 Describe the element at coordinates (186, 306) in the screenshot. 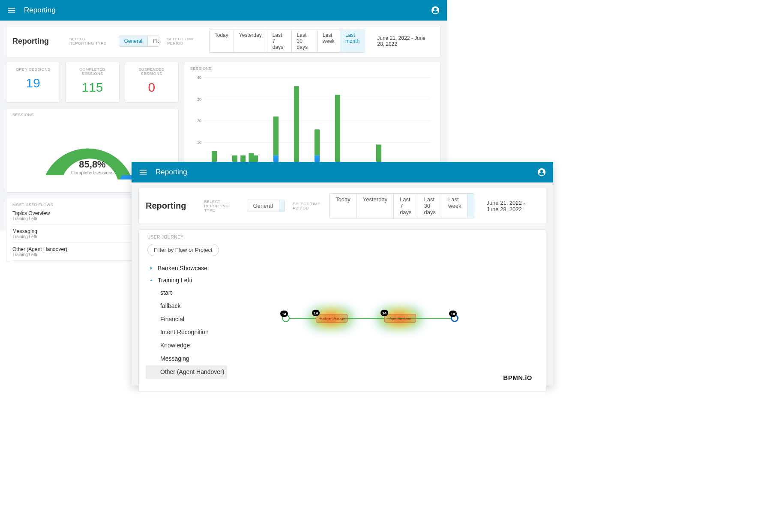

I see `tree-flow-item: fallback` at that location.